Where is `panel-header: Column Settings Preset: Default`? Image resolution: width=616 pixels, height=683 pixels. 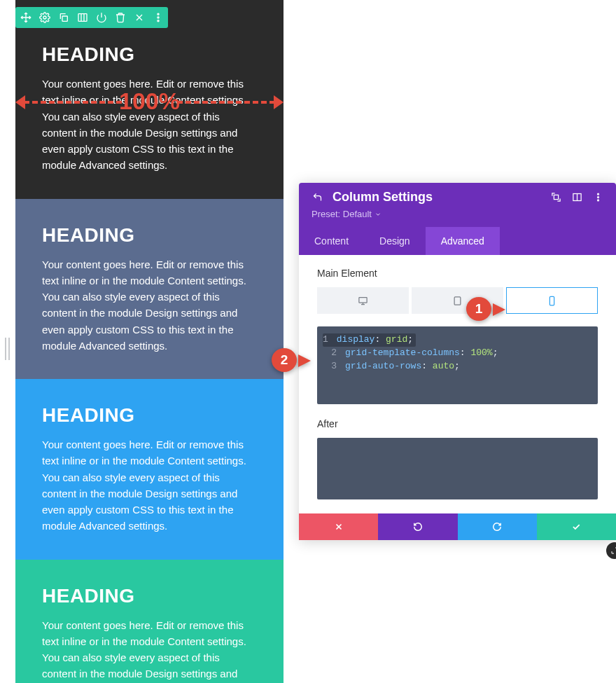
panel-header: Column Settings Preset: Default is located at coordinates (458, 205).